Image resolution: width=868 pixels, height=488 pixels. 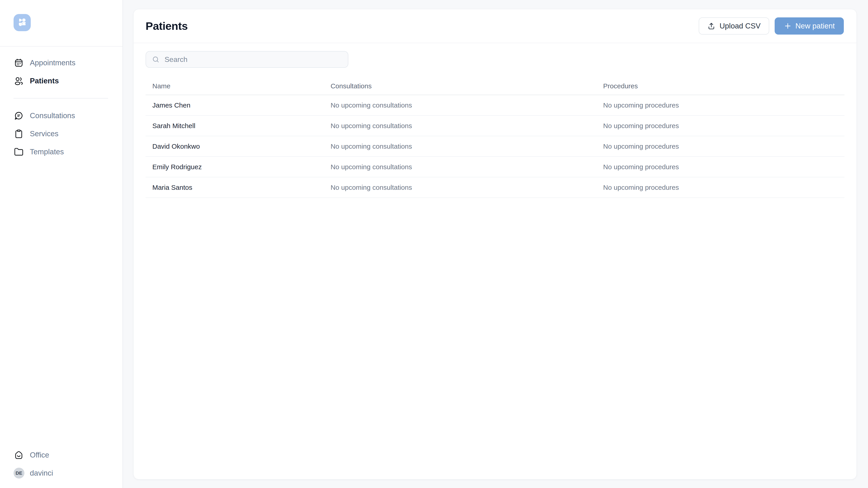 I want to click on upload-csv-label: Upload CSV, so click(x=740, y=26).